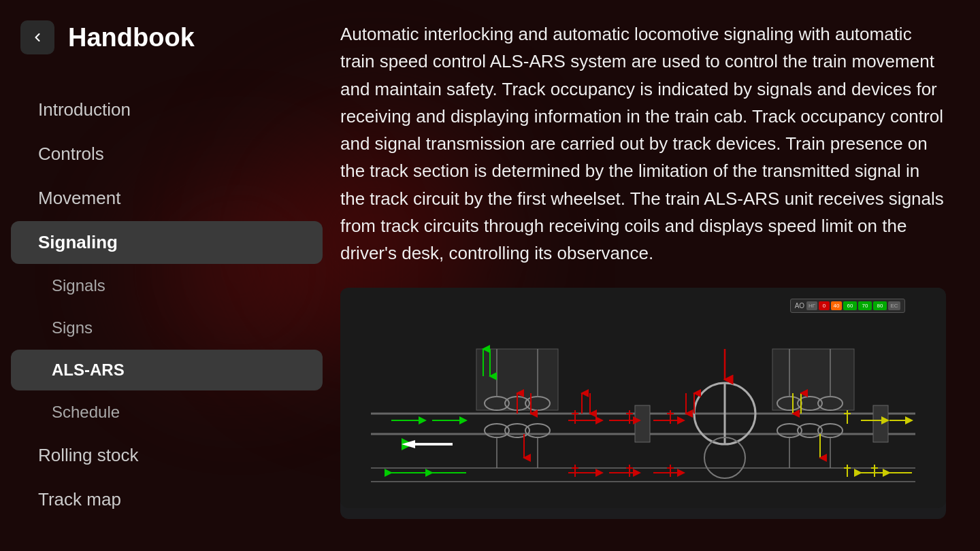 This screenshot has height=551, width=980. What do you see at coordinates (800, 306) in the screenshot?
I see `als-label: АО` at bounding box center [800, 306].